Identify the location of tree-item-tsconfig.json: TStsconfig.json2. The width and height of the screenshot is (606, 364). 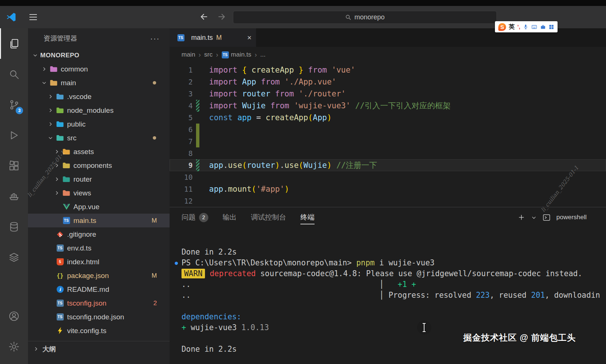
(99, 303).